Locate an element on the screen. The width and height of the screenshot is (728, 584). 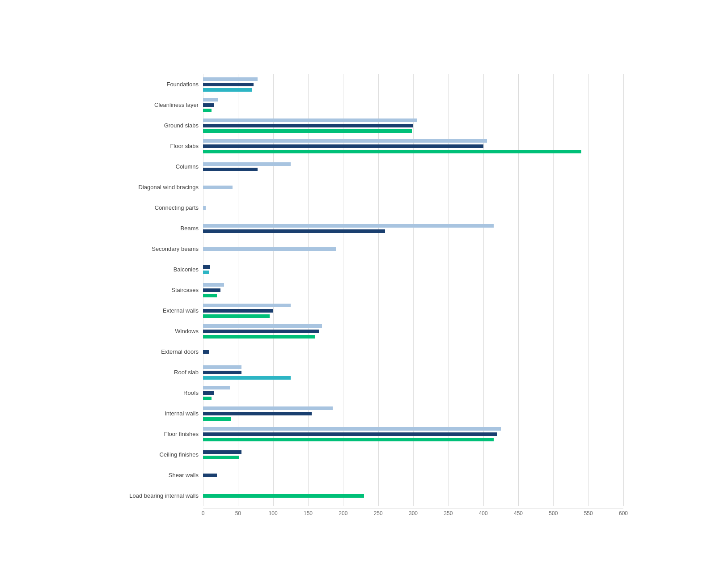
x-tick-label: 200 is located at coordinates (343, 513).